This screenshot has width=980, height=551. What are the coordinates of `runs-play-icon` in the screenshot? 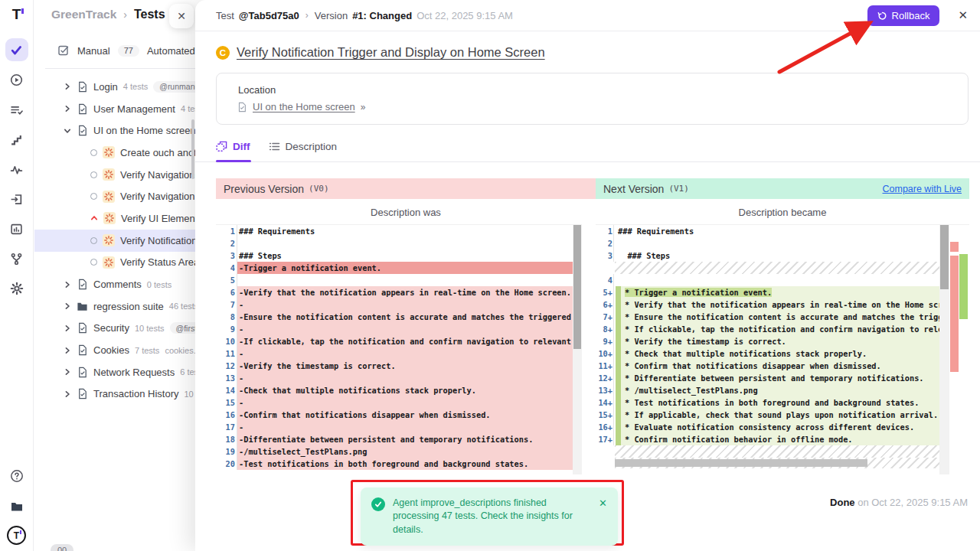 It's located at (17, 80).